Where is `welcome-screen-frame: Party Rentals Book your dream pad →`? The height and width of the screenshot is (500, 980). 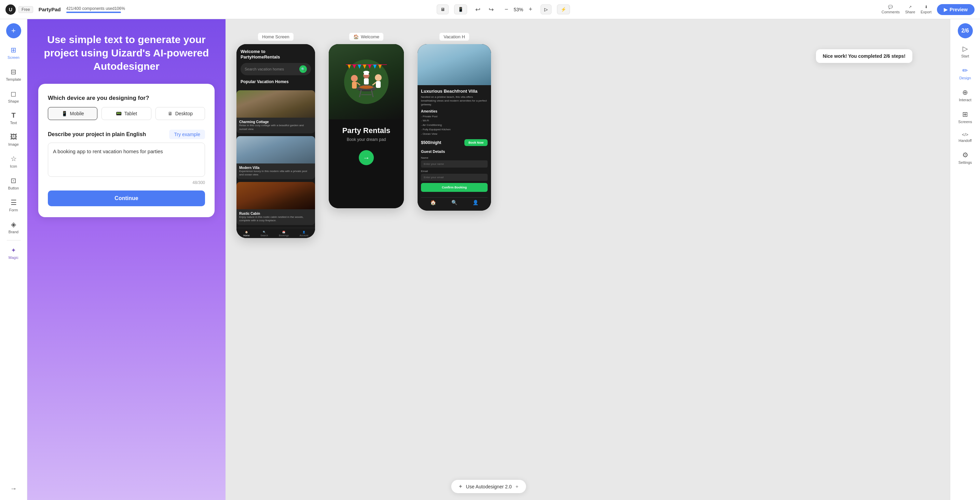
welcome-screen-frame: Party Rentals Book your dream pad → is located at coordinates (366, 126).